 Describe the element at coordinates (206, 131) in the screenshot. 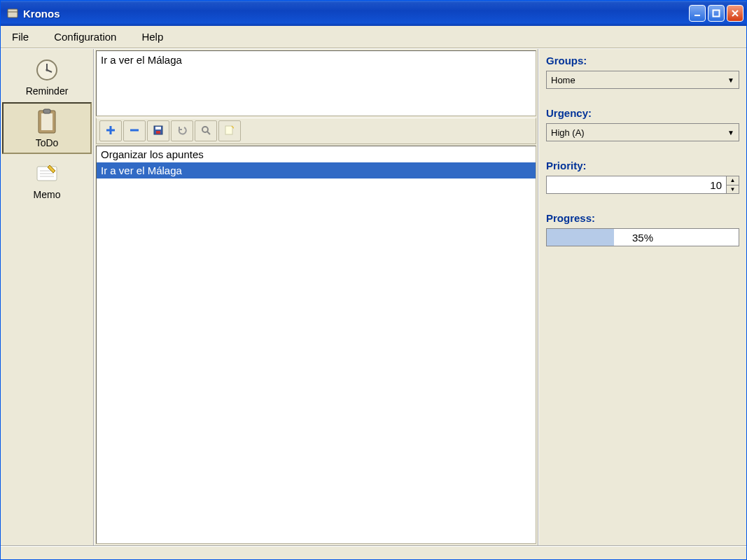

I see `search-button` at that location.